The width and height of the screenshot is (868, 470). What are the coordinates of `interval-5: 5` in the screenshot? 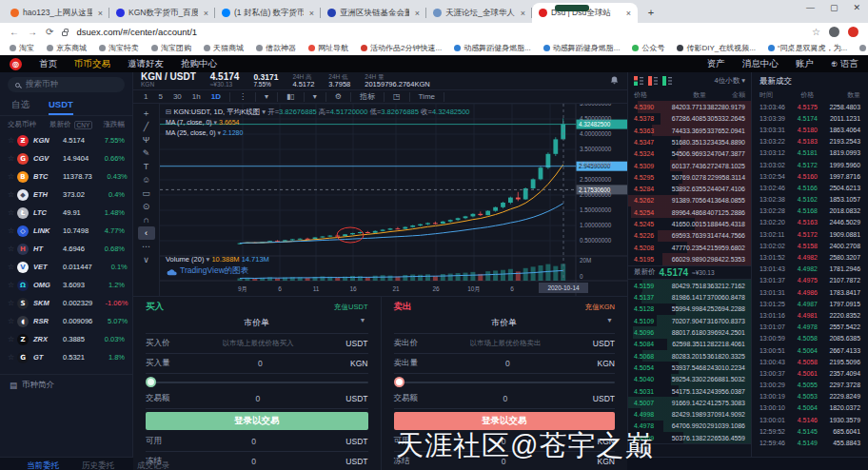 It's located at (160, 97).